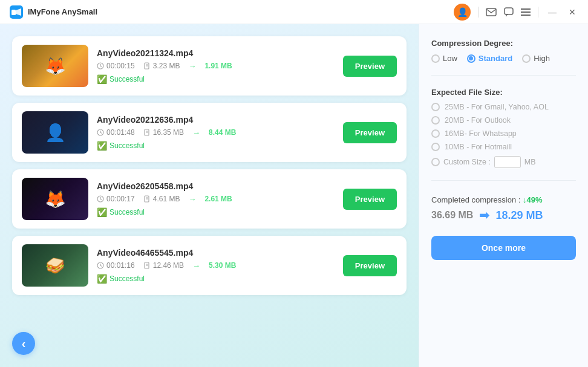 Image resolution: width=588 pixels, height=367 pixels. Describe the element at coordinates (532, 200) in the screenshot. I see `compression-percent: ↓49%` at that location.